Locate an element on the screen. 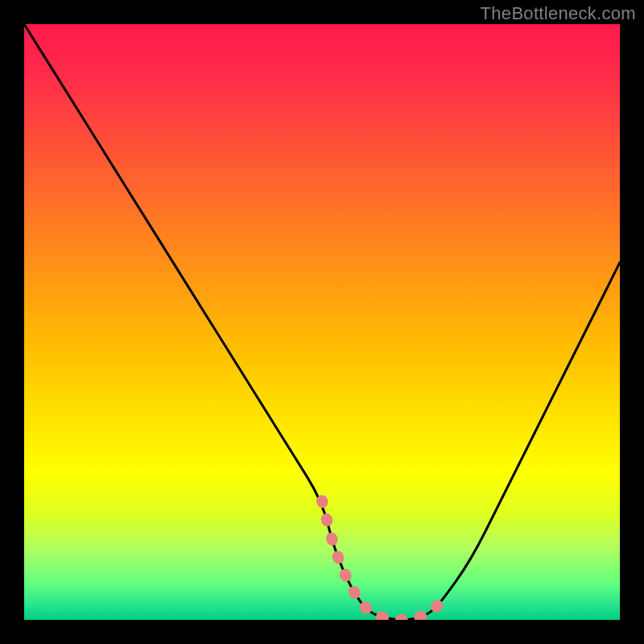  watermark-text: TheBottleneck.com is located at coordinates (559, 14).